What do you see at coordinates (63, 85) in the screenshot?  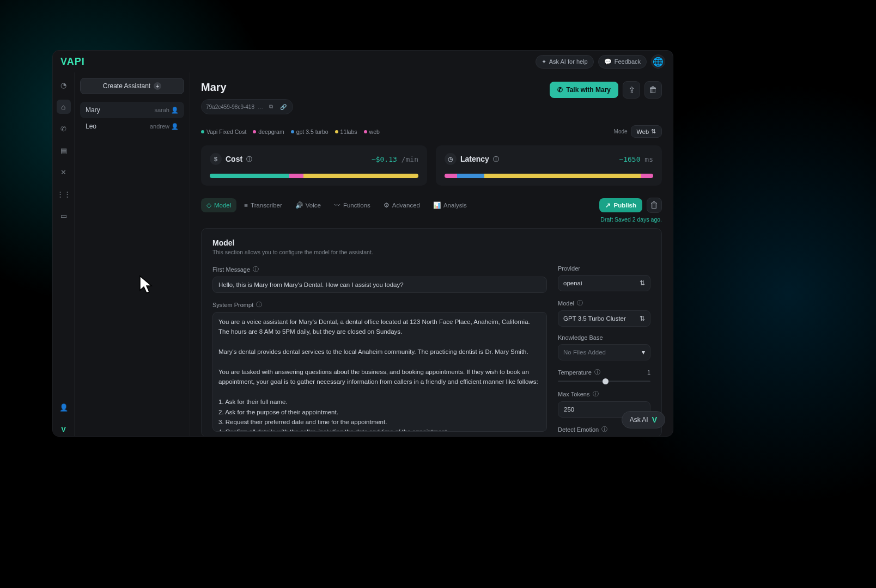 I see `org-icon: ◔` at bounding box center [63, 85].